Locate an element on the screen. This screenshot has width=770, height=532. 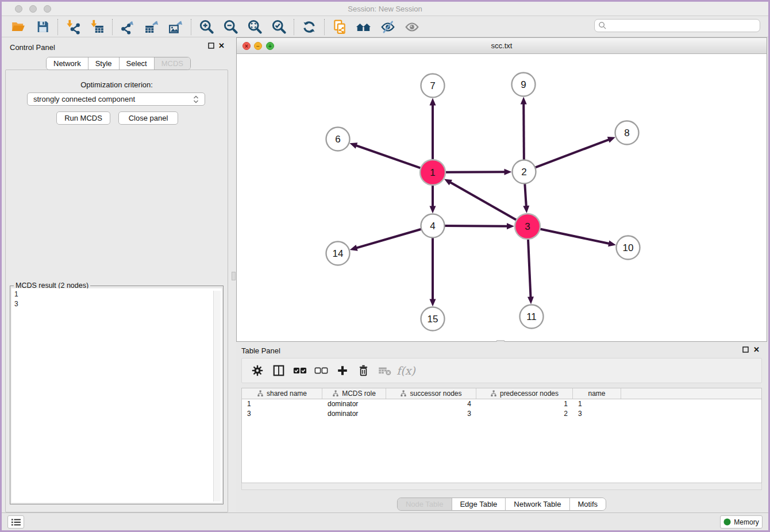
import-network-button is located at coordinates (73, 27).